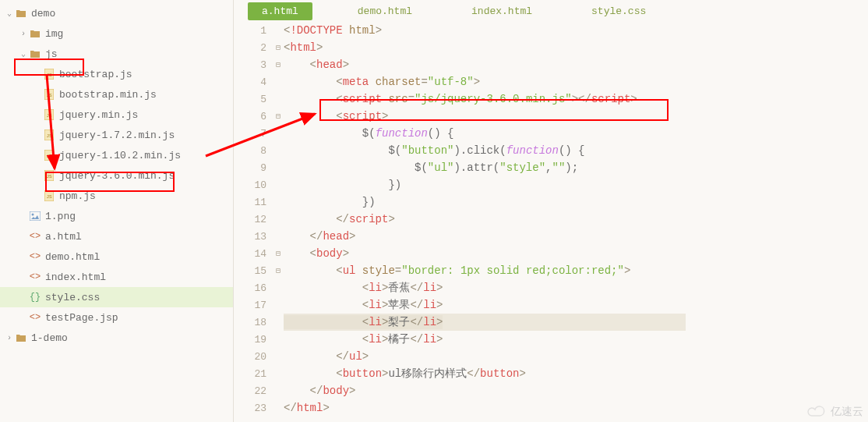 Image resolution: width=868 pixels, height=422 pixels. What do you see at coordinates (385, 11) in the screenshot?
I see `tab-demo-html: demo.html` at bounding box center [385, 11].